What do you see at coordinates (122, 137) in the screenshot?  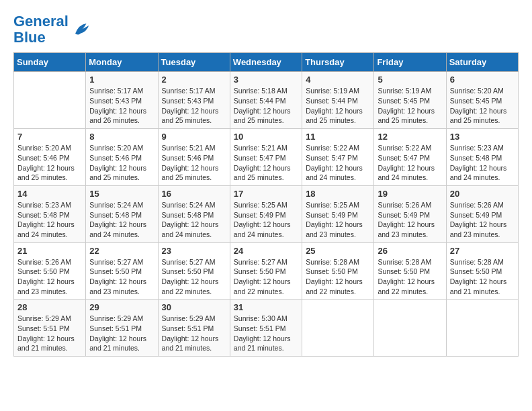 I see `day-number: 8` at bounding box center [122, 137].